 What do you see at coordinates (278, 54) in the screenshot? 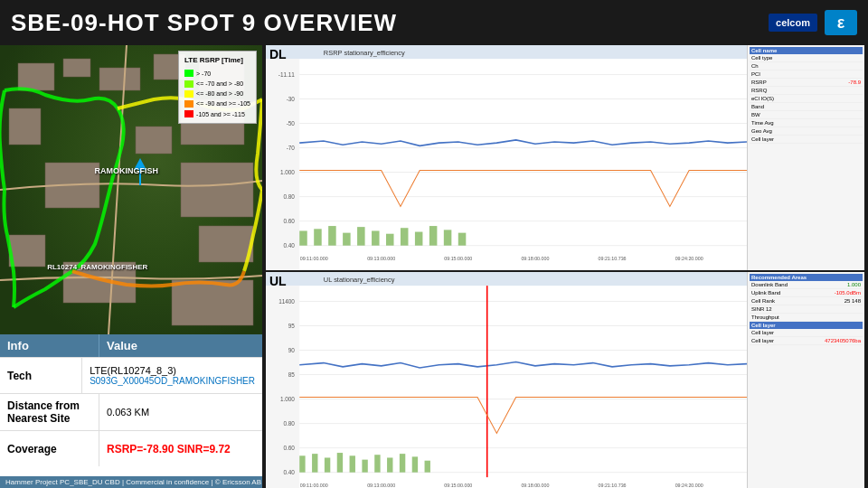
I see `dl-label: DL` at bounding box center [278, 54].